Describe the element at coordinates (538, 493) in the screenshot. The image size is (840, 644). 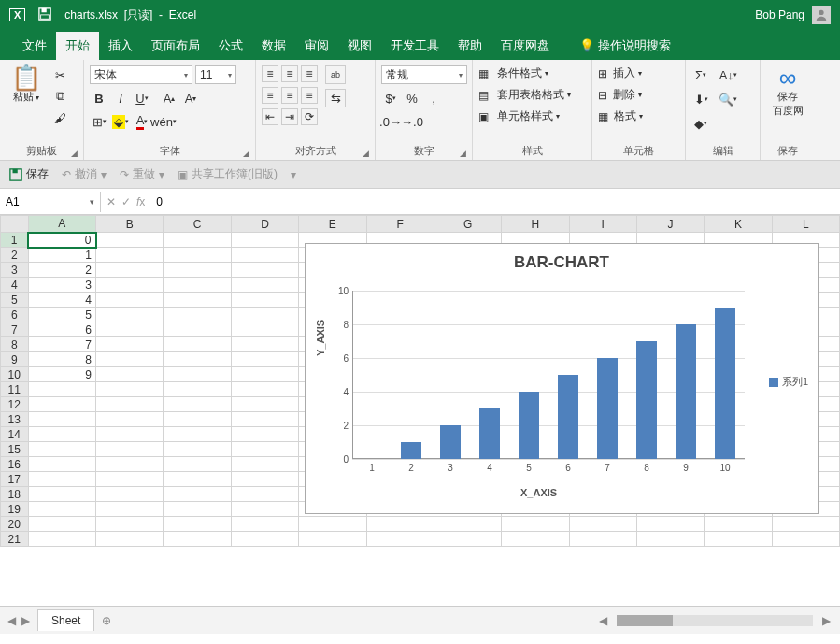
I see `chart-x-axis-label: X_AXIS` at that location.